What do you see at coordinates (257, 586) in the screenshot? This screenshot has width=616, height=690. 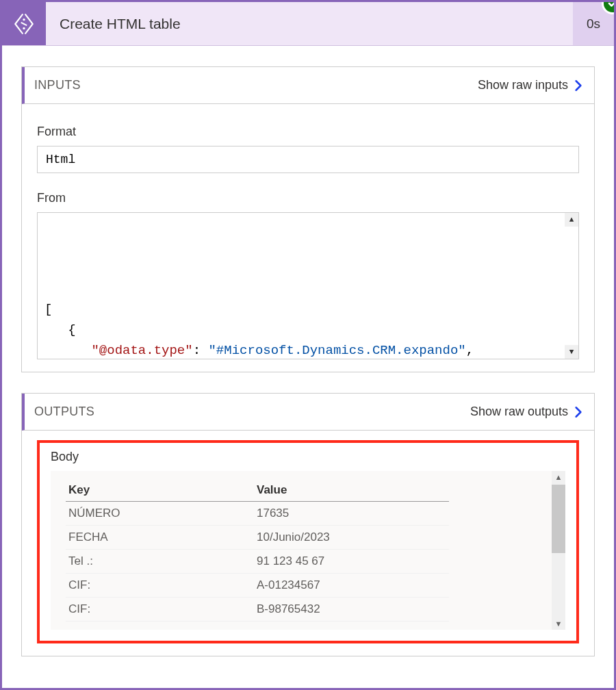 I see `table-row: CIF:A-01234567` at bounding box center [257, 586].